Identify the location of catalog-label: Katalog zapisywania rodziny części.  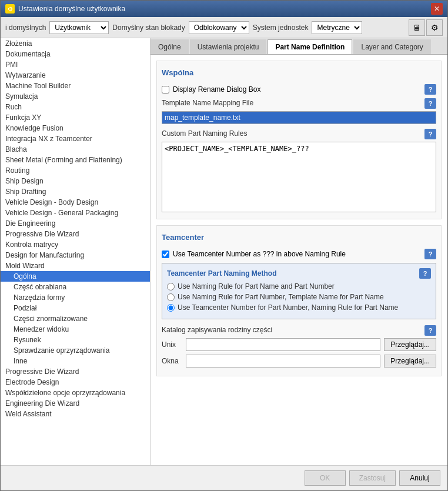
(217, 330).